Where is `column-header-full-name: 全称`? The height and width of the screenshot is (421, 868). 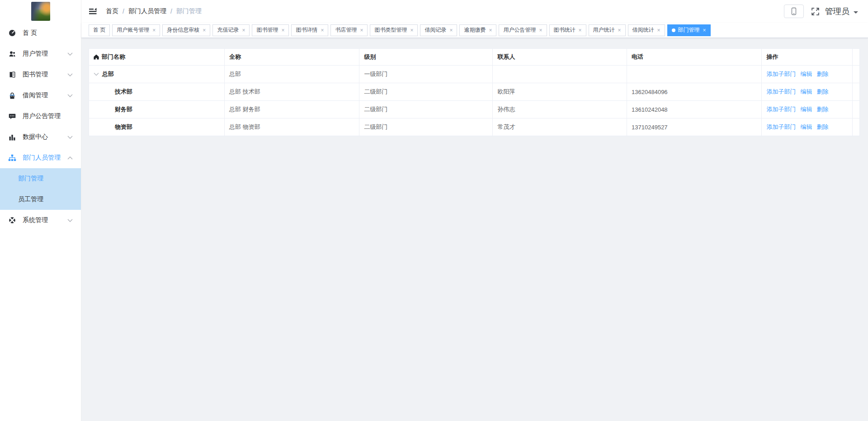
column-header-full-name: 全称 is located at coordinates (292, 57).